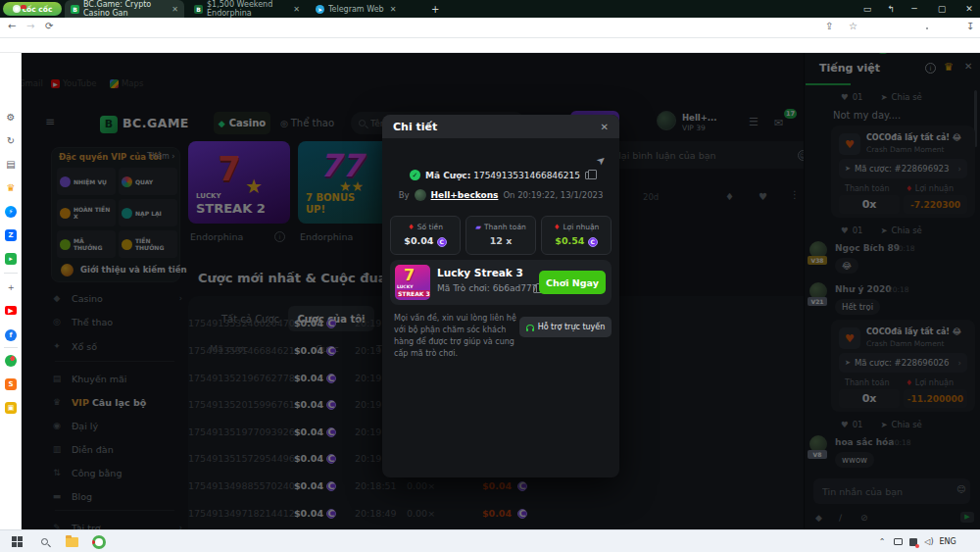 The width and height of the screenshot is (980, 552). I want to click on sidebar-games-icon: ▸, so click(11, 259).